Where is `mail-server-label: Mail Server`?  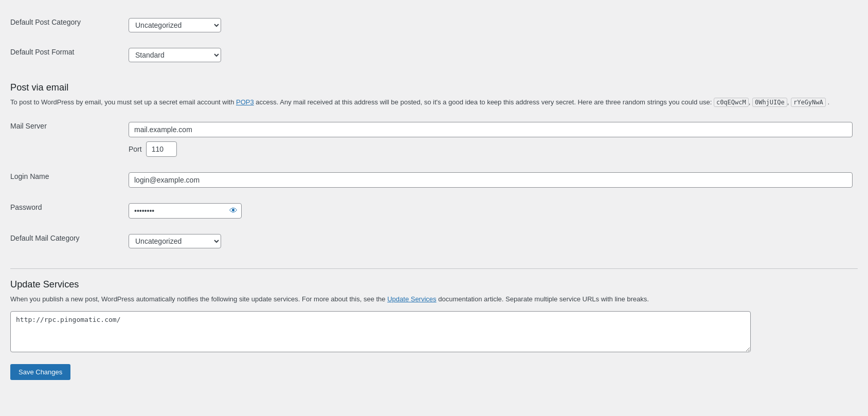 mail-server-label: Mail Server is located at coordinates (29, 126).